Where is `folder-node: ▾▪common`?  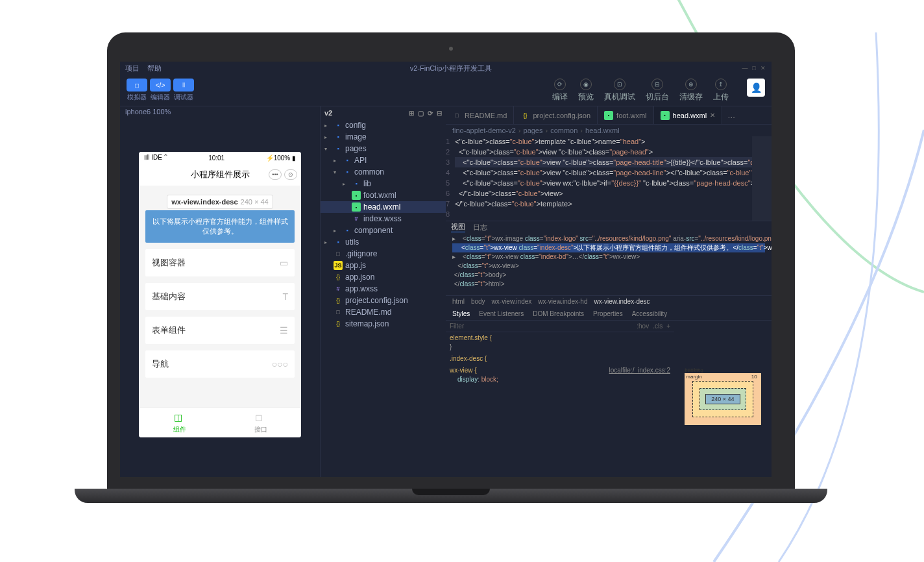 folder-node: ▾▪common is located at coordinates (383, 172).